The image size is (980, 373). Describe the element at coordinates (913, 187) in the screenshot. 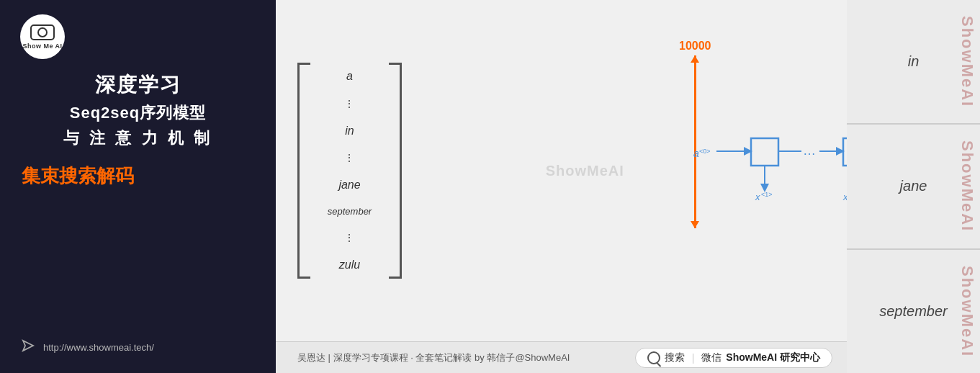

I see `right-card-jane: jane ShowMeAI` at that location.